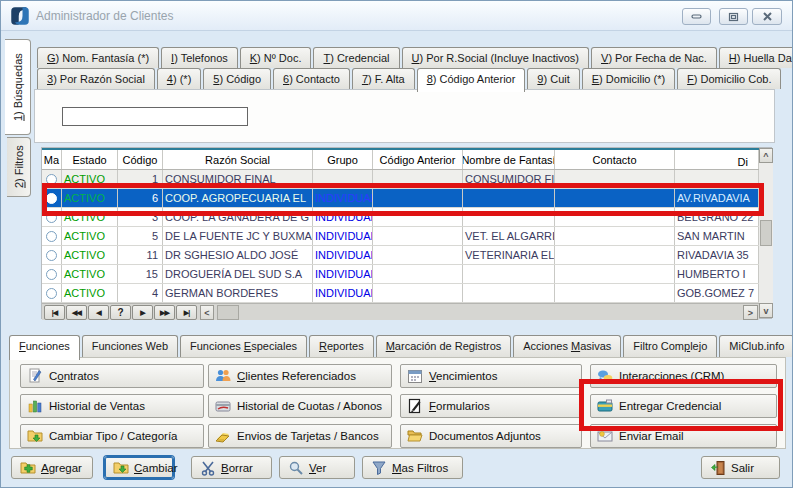  I want to click on nav-last-button: ▶|, so click(186, 312).